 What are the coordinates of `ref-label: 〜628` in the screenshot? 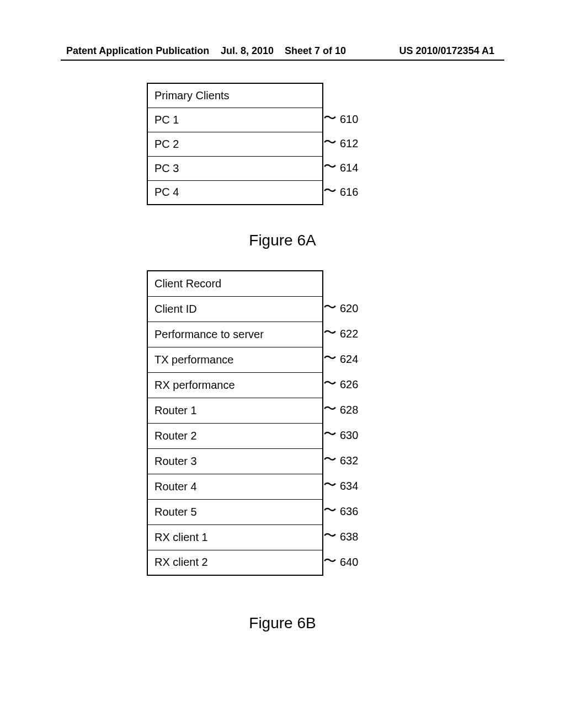 It's located at (341, 410).